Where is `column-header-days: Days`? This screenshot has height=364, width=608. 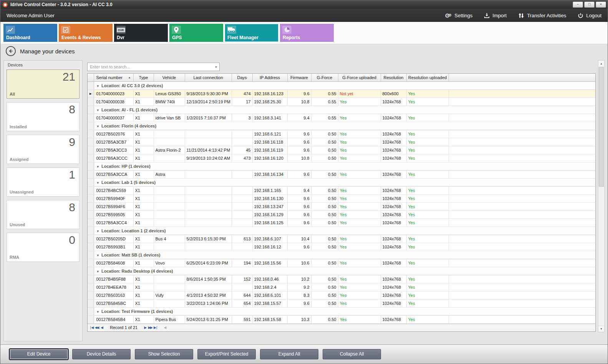
column-header-days: Days is located at coordinates (242, 78).